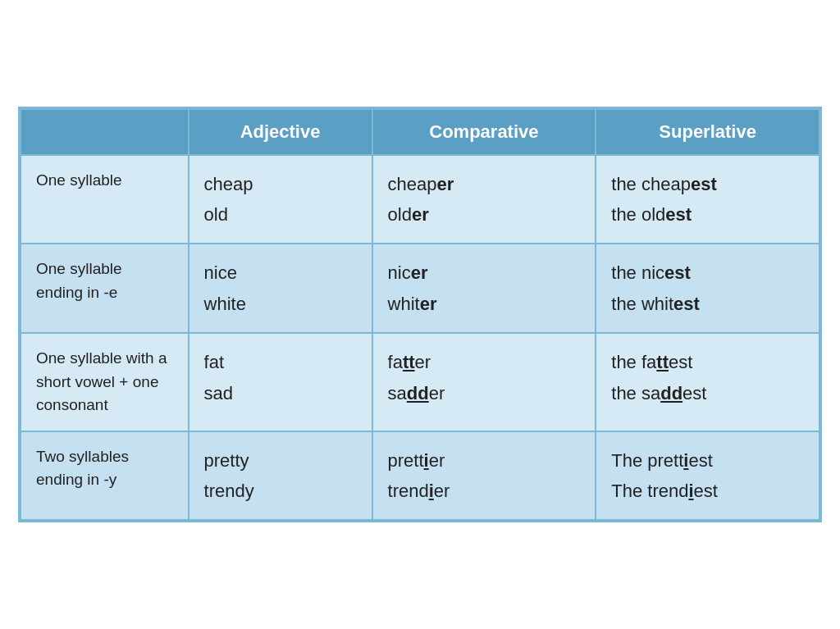 The width and height of the screenshot is (840, 629). Describe the element at coordinates (484, 476) in the screenshot. I see `comp-cell: prettiertrendier` at that location.